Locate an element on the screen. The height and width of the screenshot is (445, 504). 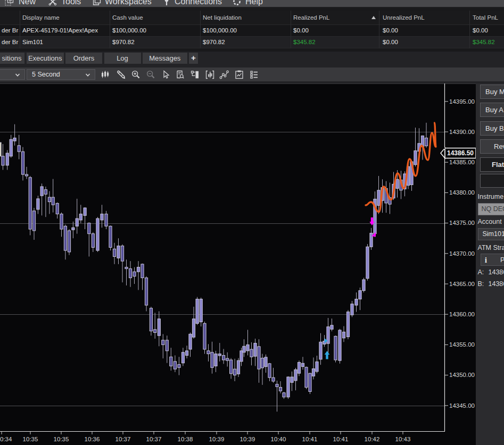
col-total-pnl: Total PnL is located at coordinates (485, 18).